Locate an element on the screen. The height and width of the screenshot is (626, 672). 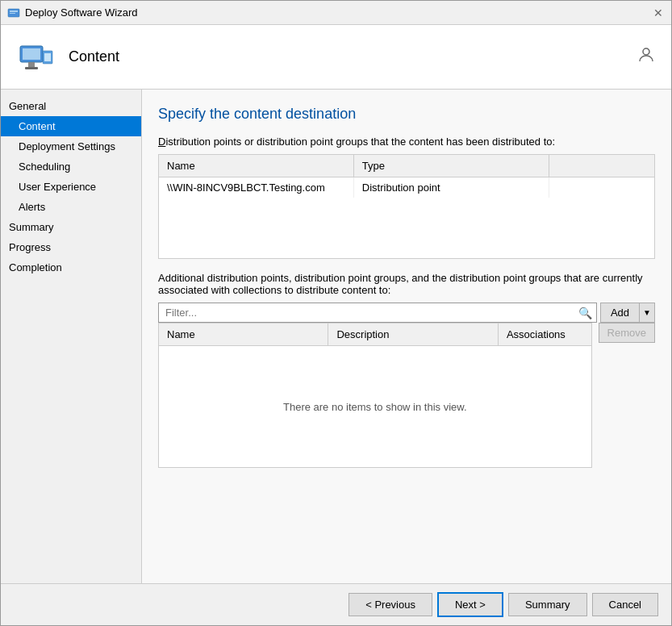
upper-col-name: Name is located at coordinates (257, 166).